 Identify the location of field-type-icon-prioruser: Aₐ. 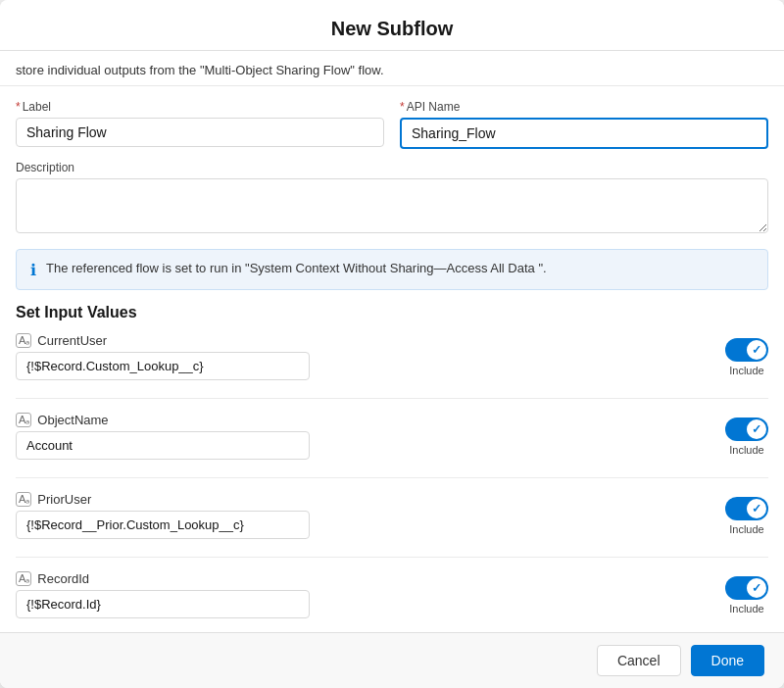
(24, 500).